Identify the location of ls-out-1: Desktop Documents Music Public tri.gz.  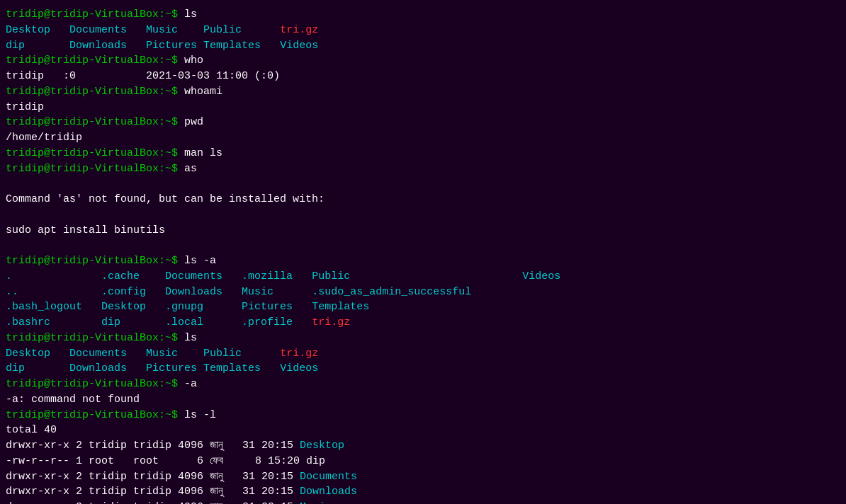
(423, 30).